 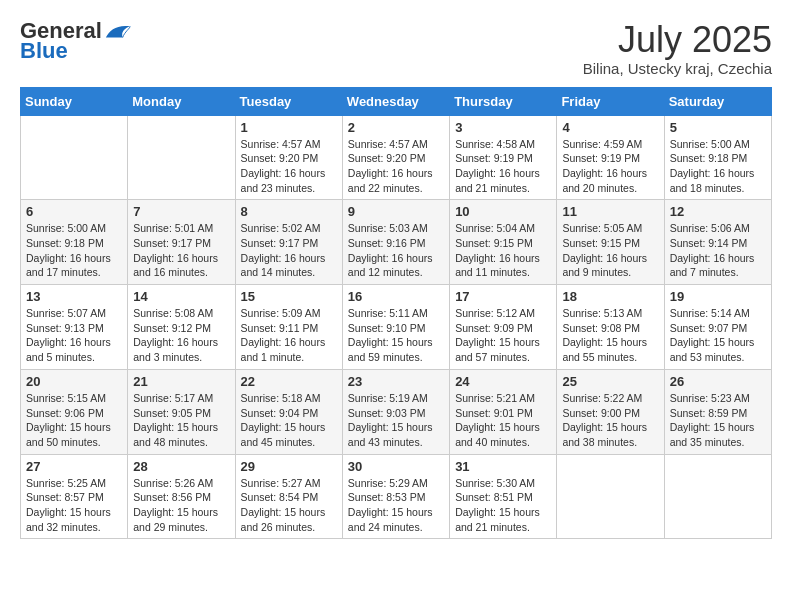 What do you see at coordinates (182, 412) in the screenshot?
I see `calendar-cell: 21Sunrise: 5:17 AM Sunset: 9:05 PM Dayli…` at bounding box center [182, 412].